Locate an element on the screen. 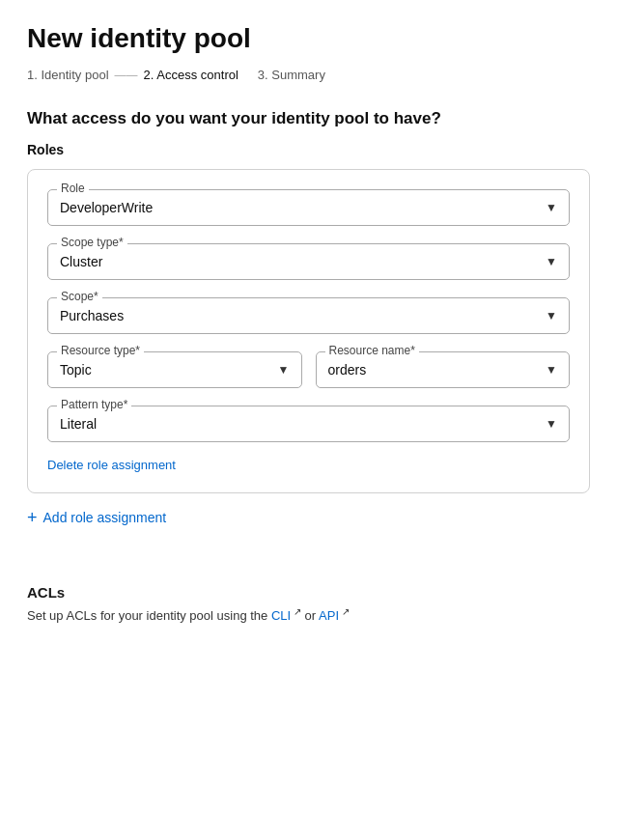  external-icon-api: ↗ is located at coordinates (344, 612).